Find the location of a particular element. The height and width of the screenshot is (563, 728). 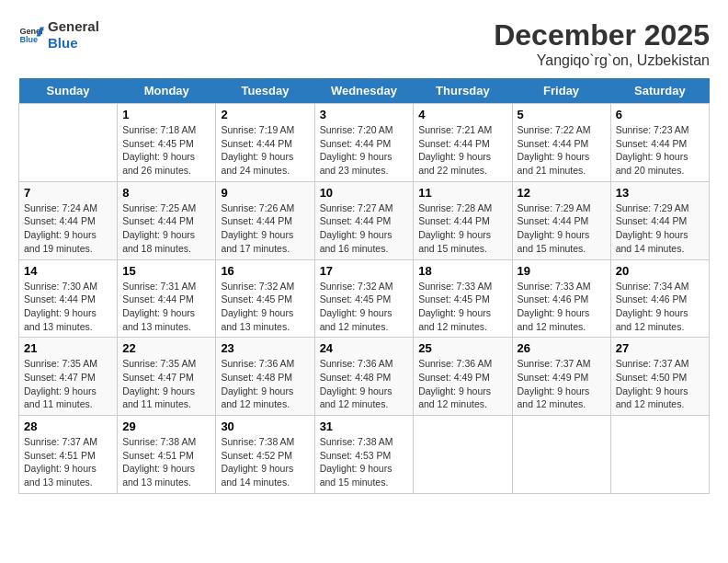

day-header-friday: Friday is located at coordinates (561, 91).